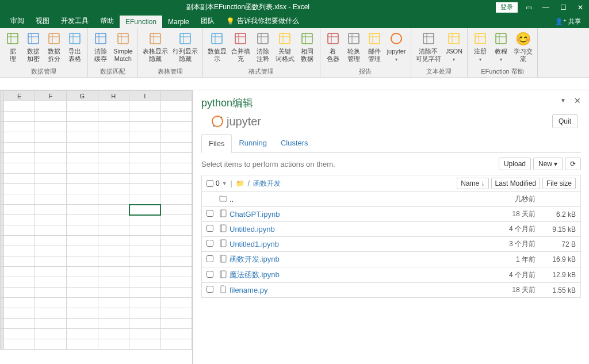  I want to click on ribbon-btn: 着色器, so click(333, 48).